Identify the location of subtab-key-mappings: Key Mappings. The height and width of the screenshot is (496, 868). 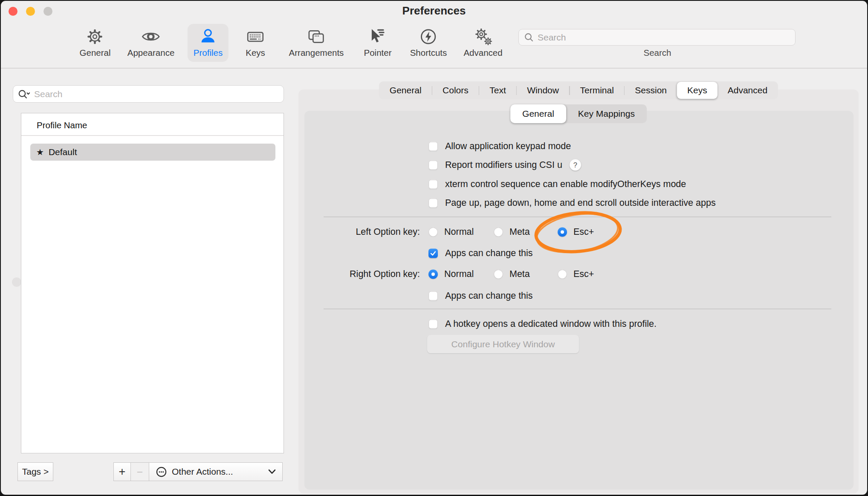
(606, 114).